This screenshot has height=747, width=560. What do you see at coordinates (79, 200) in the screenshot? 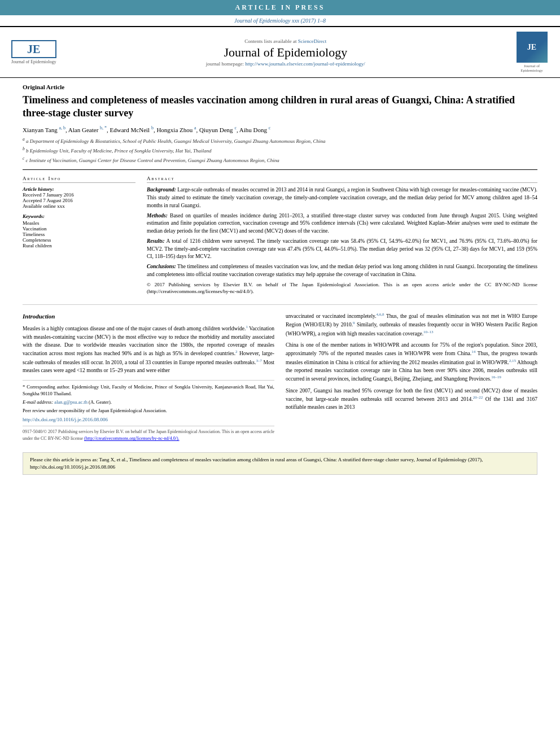
I see `accepted-date: Accepted 7 August 2016` at bounding box center [79, 200].